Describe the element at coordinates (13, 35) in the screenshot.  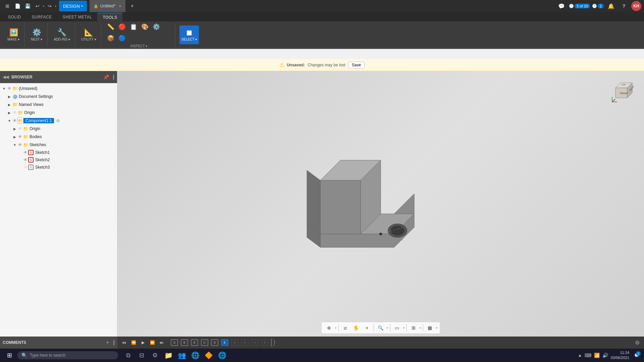
I see `make-btn: 🖼️ MAKE ▾` at that location.